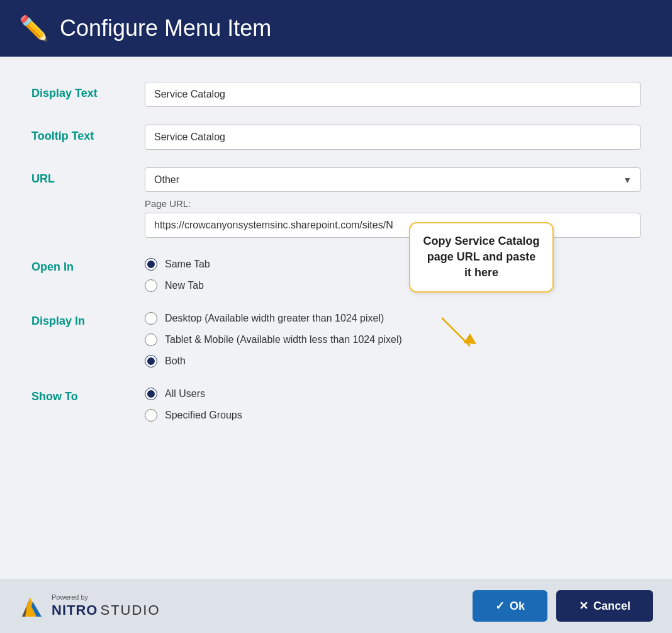  I want to click on display-in-both-label: Both, so click(175, 361).